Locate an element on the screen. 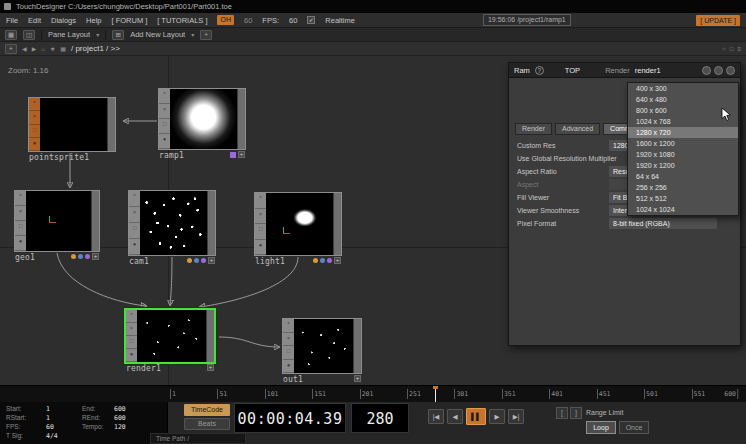  realtime-label: Realtime is located at coordinates (340, 20).